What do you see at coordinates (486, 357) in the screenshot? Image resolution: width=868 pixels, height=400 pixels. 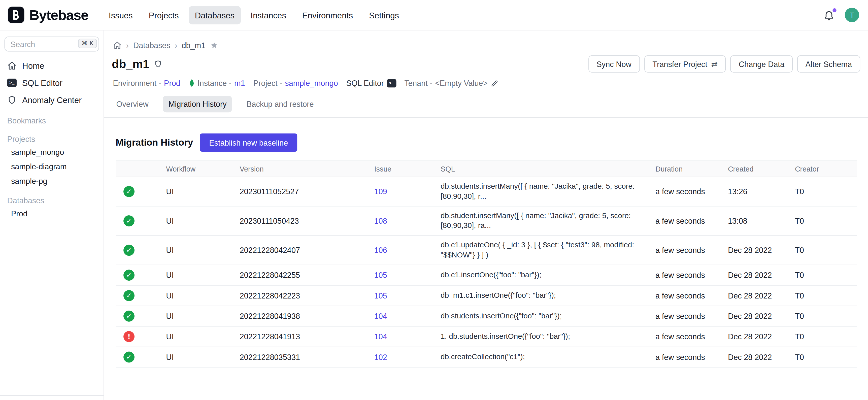 I see `table-row: ✓ UI 20221228035331 102 db.createCollect…` at bounding box center [486, 357].